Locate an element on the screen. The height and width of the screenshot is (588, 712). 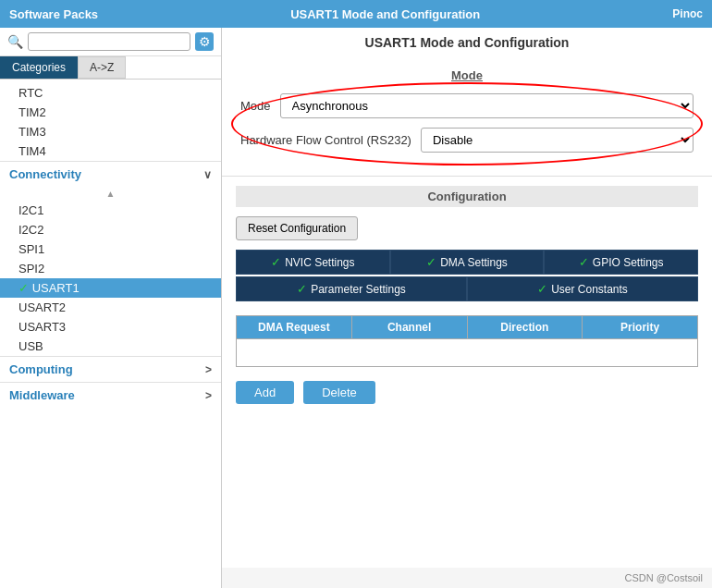
dma-col-direction: Direction is located at coordinates (525, 327).